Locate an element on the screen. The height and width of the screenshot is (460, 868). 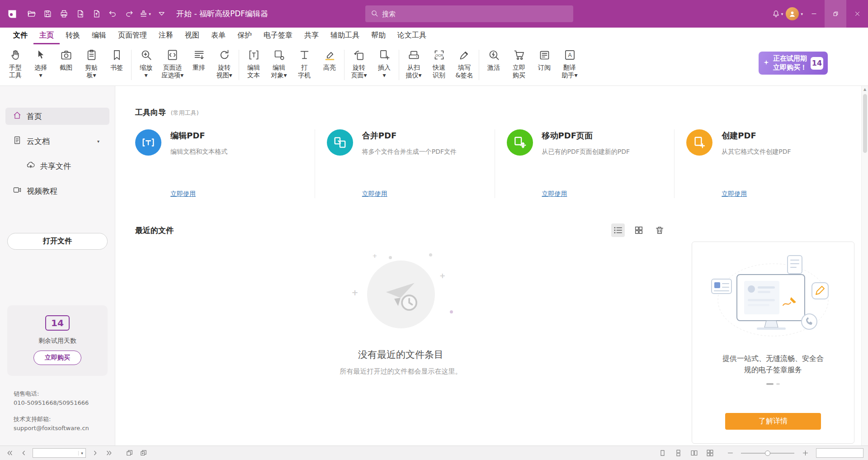
minimize-button is located at coordinates (814, 14).